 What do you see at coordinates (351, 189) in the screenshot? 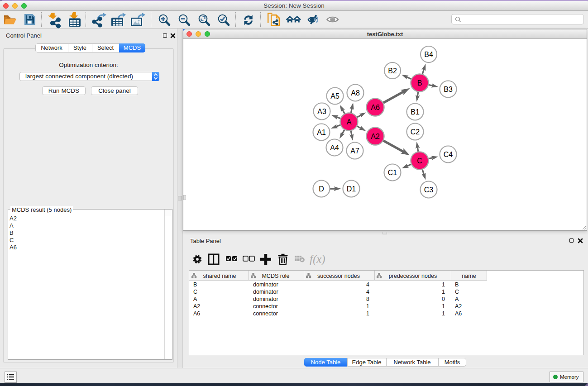
I see `svg-text: D1` at bounding box center [351, 189].